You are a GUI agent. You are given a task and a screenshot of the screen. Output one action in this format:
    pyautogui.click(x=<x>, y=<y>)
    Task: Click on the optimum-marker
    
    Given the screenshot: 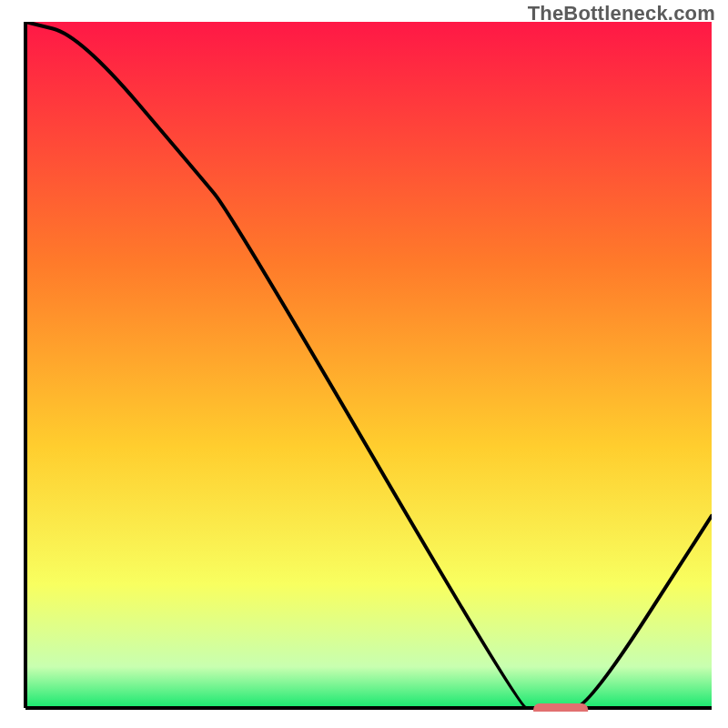 What is the action you would take?
    pyautogui.click(x=561, y=708)
    